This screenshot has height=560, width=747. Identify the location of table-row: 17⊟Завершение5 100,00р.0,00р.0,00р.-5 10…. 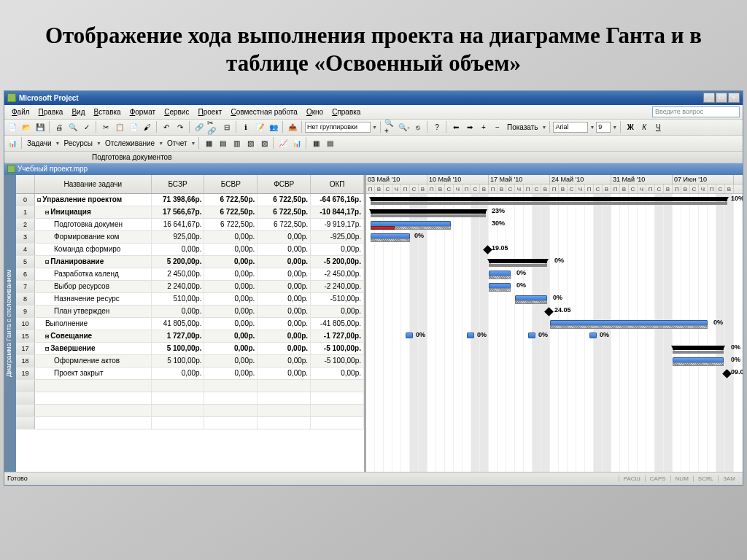
(190, 349).